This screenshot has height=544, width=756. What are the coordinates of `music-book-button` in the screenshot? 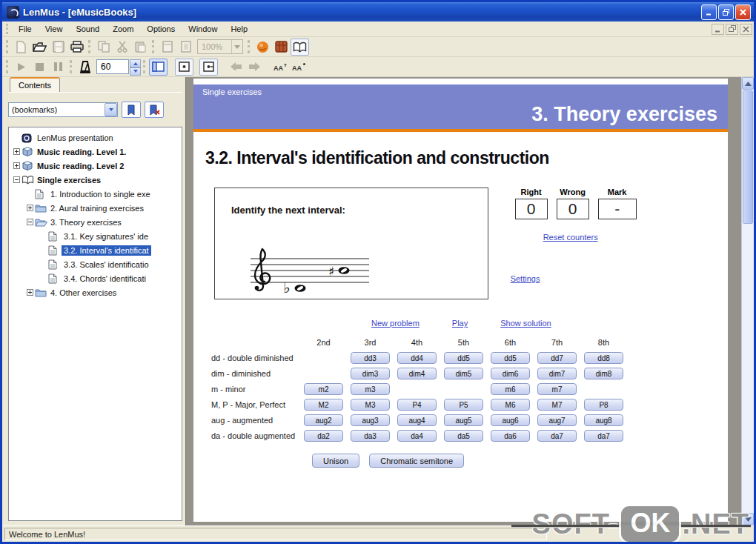 It's located at (299, 47).